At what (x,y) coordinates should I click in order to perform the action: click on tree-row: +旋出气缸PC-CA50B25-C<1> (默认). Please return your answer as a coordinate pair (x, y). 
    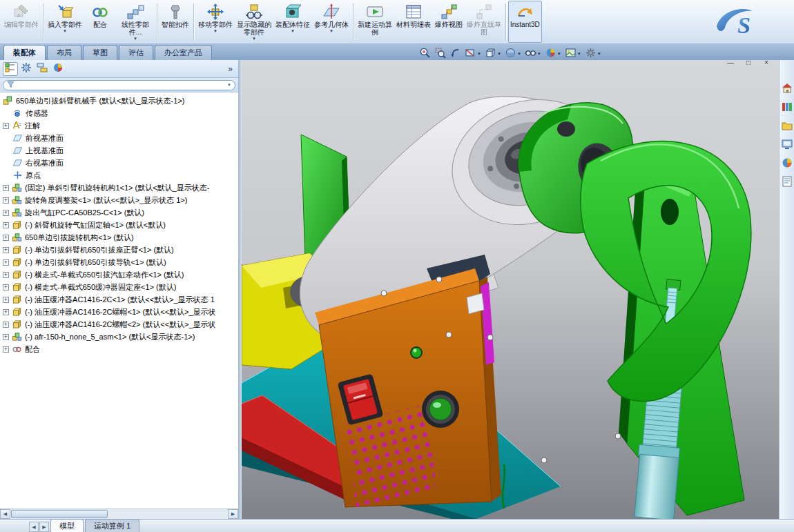
    Looking at the image, I should click on (119, 213).